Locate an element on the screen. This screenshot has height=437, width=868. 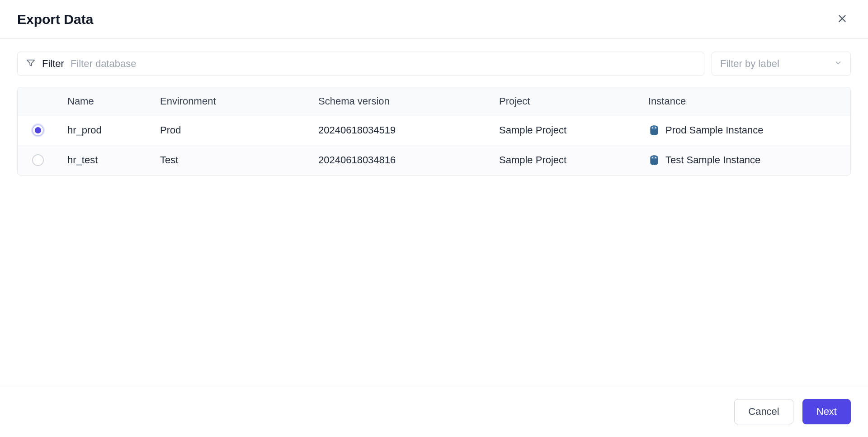
column-header-name: Name is located at coordinates (105, 101).